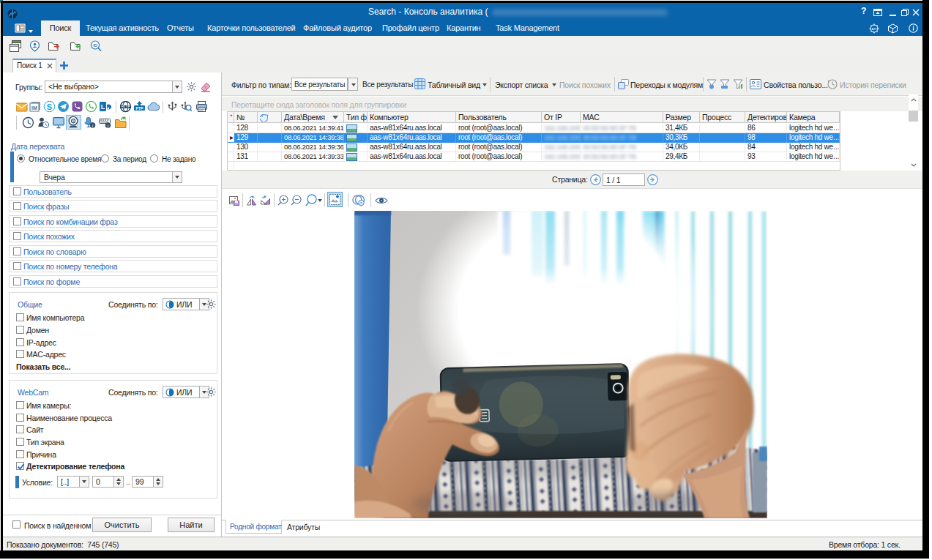 The width and height of the screenshot is (932, 560). Describe the element at coordinates (103, 107) in the screenshot. I see `svg-text: L` at that location.